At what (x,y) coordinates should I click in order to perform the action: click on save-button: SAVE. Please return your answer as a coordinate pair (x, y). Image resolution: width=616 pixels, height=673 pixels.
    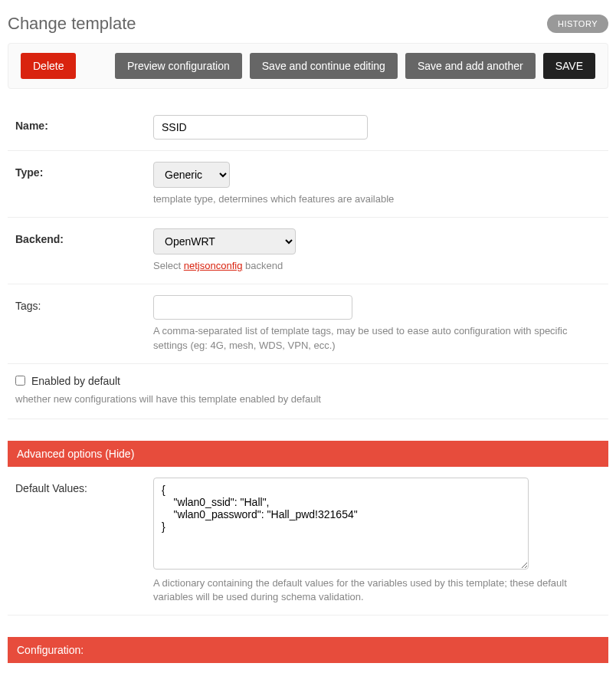
    Looking at the image, I should click on (569, 66).